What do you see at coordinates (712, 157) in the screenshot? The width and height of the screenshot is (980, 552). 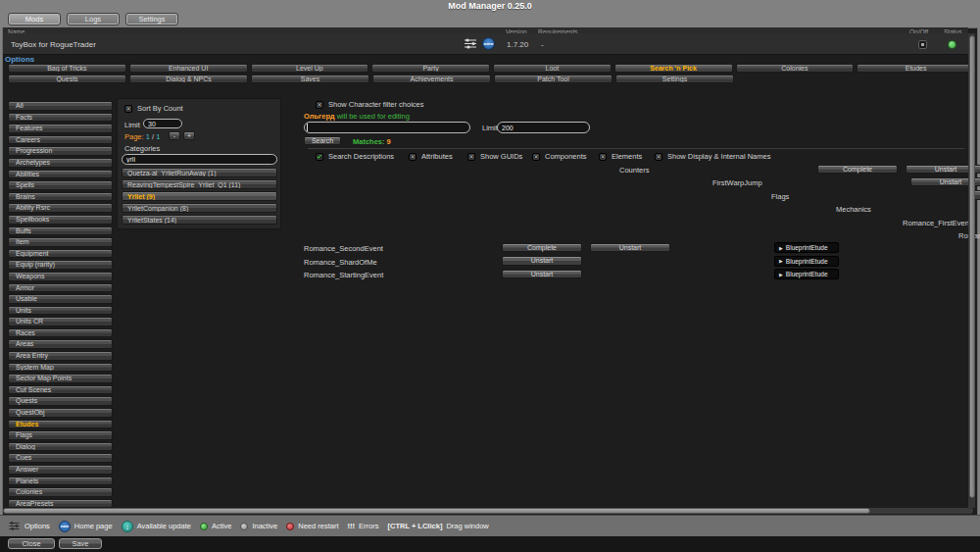 I see `search-option-toggle: Show Display & Internal Names` at bounding box center [712, 157].